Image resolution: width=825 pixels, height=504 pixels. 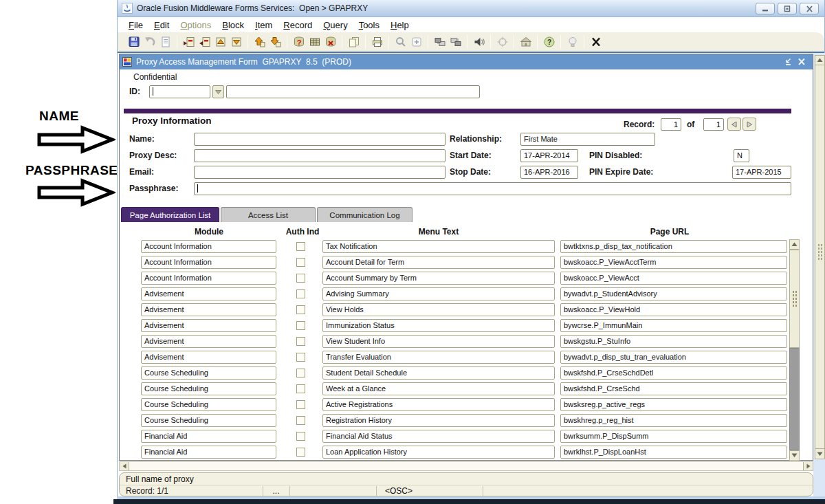 What do you see at coordinates (795, 350) in the screenshot?
I see `table-scrollbar` at bounding box center [795, 350].